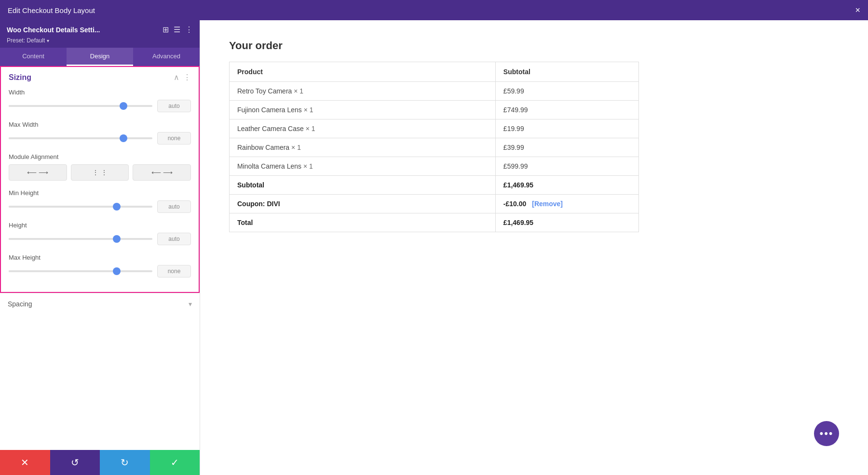 The height and width of the screenshot is (475, 868). I want to click on panel-header-row: Woo Checkout Details Setti... ⊞ ☰ ⋮, so click(100, 30).